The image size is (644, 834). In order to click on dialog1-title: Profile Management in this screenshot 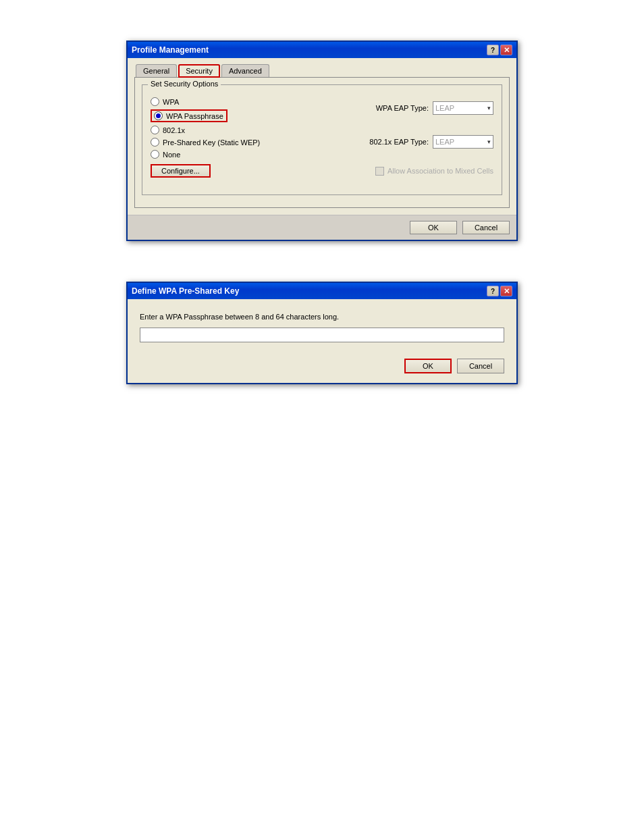, I will do `click(170, 50)`.